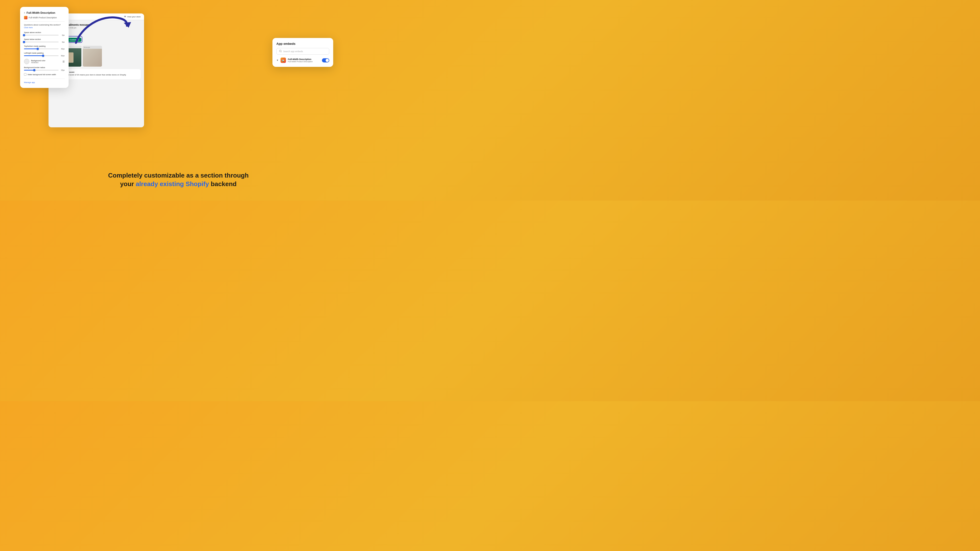 This screenshot has width=980, height=551. What do you see at coordinates (44, 83) in the screenshot?
I see `manage-app-link: Manage app` at bounding box center [44, 83].